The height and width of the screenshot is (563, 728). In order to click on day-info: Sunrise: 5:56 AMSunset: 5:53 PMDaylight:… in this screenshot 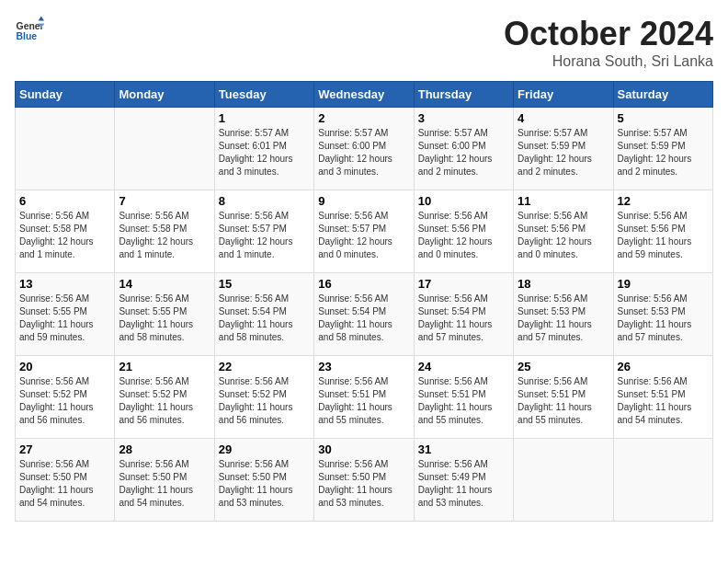, I will do `click(563, 318)`.